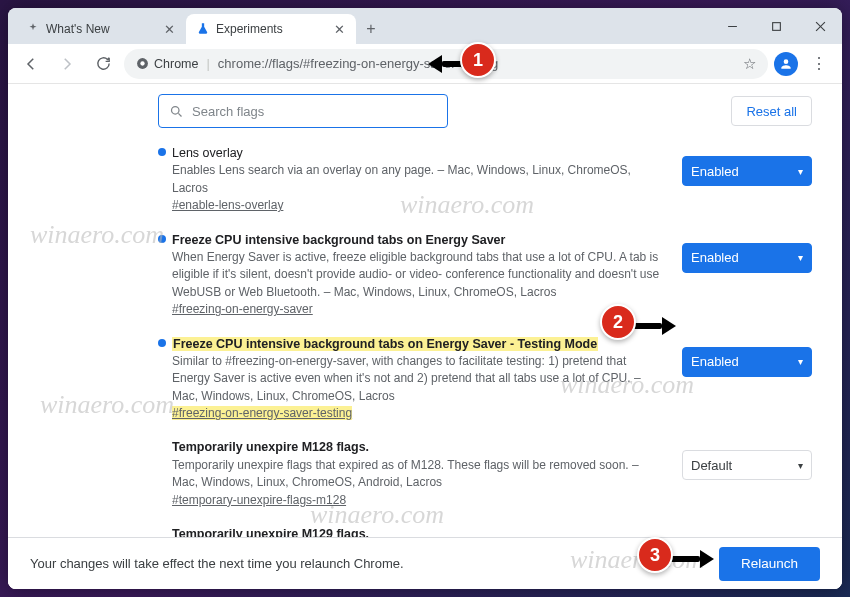 Image resolution: width=850 pixels, height=597 pixels. Describe the element at coordinates (270, 447) in the screenshot. I see `flag-title: Temporarily unexpire M128 flags.` at that location.